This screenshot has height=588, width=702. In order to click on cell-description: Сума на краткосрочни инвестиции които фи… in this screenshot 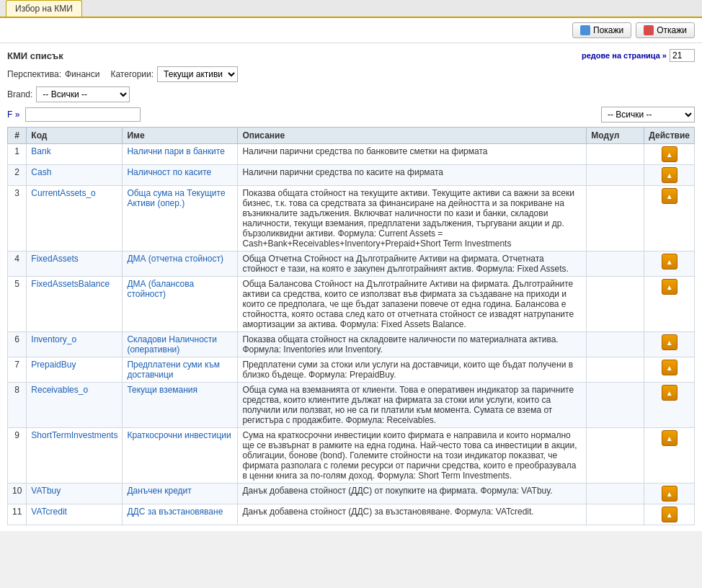, I will do `click(412, 455)`.